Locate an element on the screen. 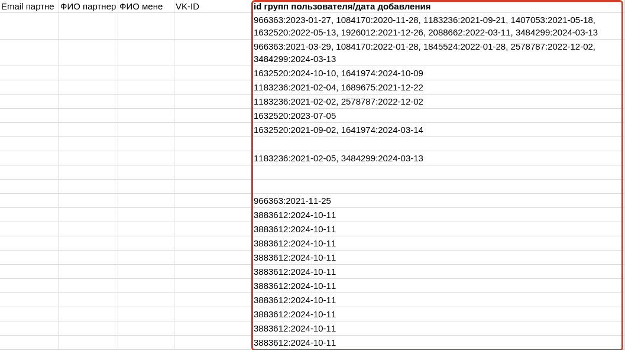  data-cell: 1183236:2021-02-04, 1689675:2021-12-22 is located at coordinates (438, 87).